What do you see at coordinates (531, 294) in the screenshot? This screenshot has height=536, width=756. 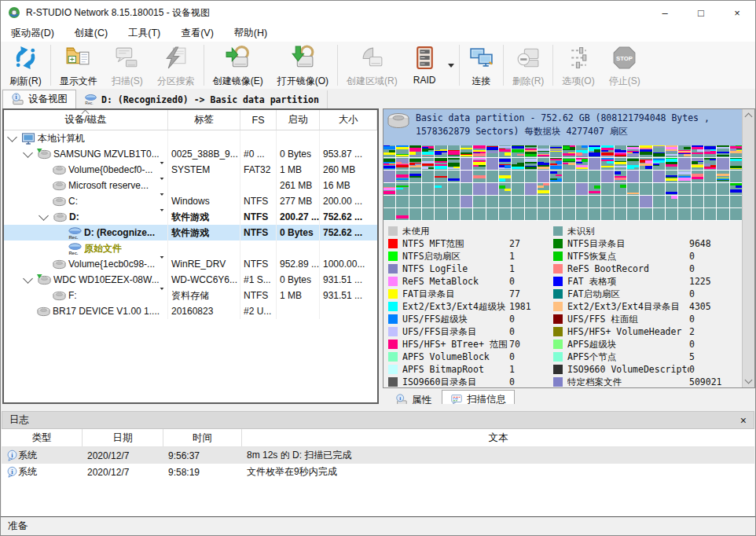 I see `legend-count: 77` at bounding box center [531, 294].